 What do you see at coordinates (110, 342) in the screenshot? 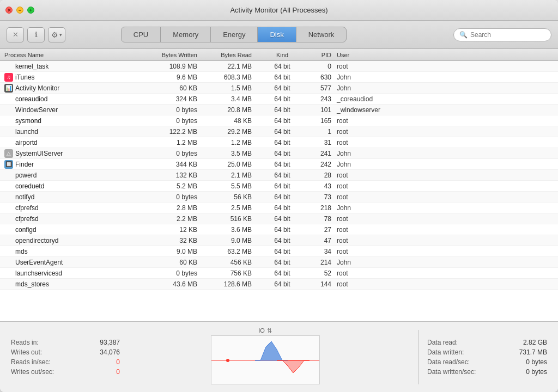
I see `reads-in-value: 93,387` at bounding box center [110, 342].